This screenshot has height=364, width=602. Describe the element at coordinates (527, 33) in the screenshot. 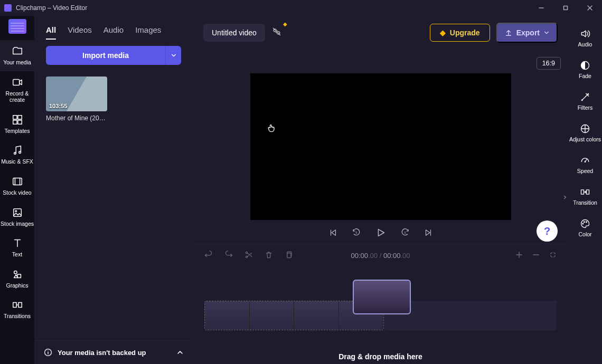

I see `export-button: Export` at that location.